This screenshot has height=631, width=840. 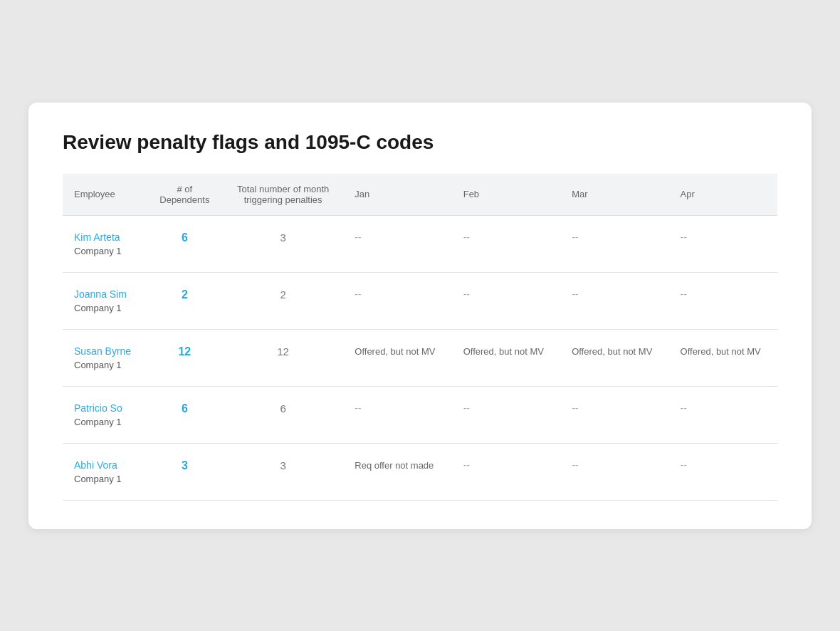 I want to click on jan-cell: Offered, but not MV, so click(x=397, y=358).